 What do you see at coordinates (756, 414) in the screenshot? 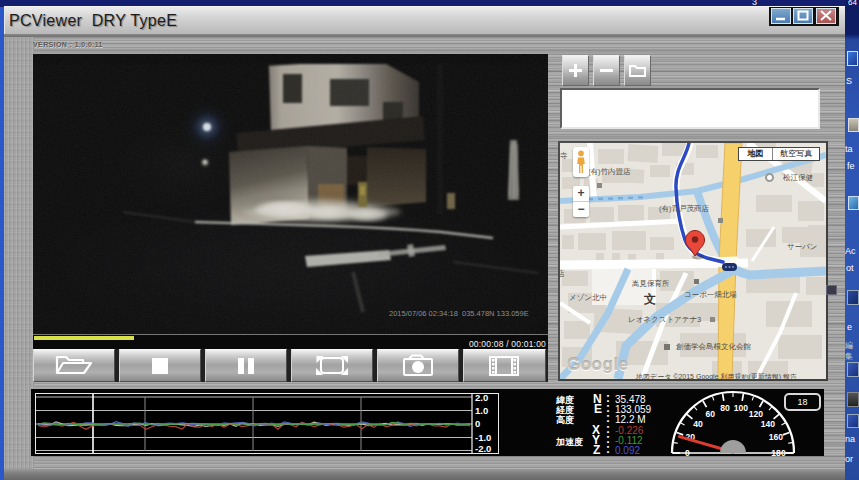
I see `svg-text: 120` at bounding box center [756, 414].